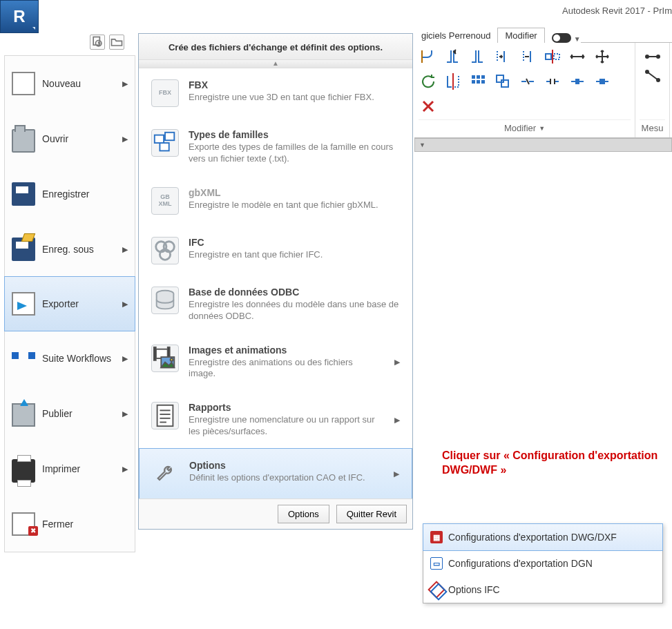 This screenshot has height=629, width=672. I want to click on menu-item-suite-workflows: Suite Workflows▶, so click(70, 358).